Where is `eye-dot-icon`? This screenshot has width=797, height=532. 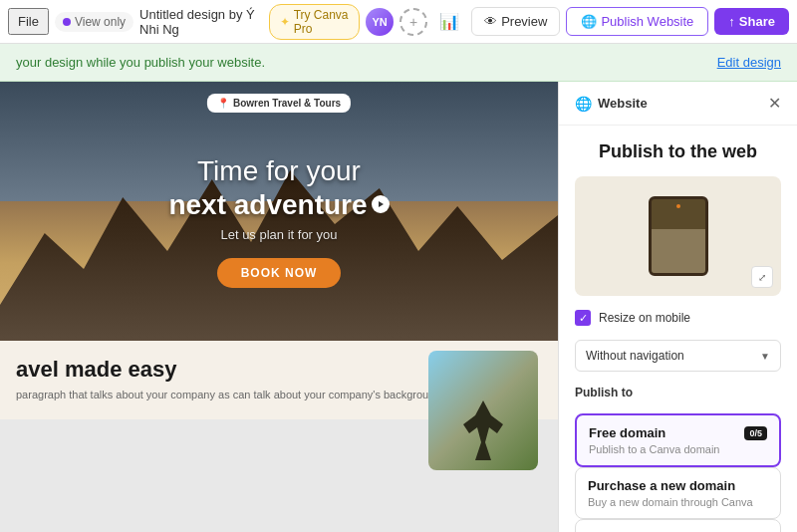
eye-dot-icon is located at coordinates (67, 22).